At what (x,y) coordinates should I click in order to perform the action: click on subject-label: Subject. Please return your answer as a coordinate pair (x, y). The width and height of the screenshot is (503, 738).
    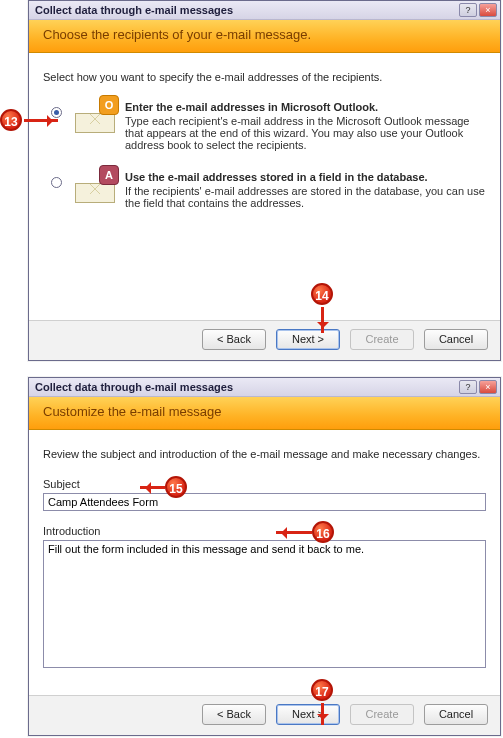
    Looking at the image, I should click on (264, 484).